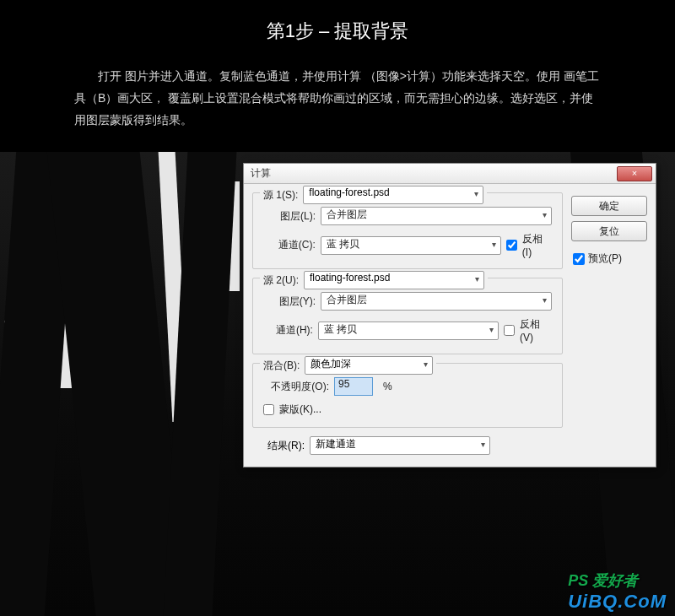  What do you see at coordinates (338, 31) in the screenshot?
I see `page-title: 第1步 – 提取背景` at bounding box center [338, 31].